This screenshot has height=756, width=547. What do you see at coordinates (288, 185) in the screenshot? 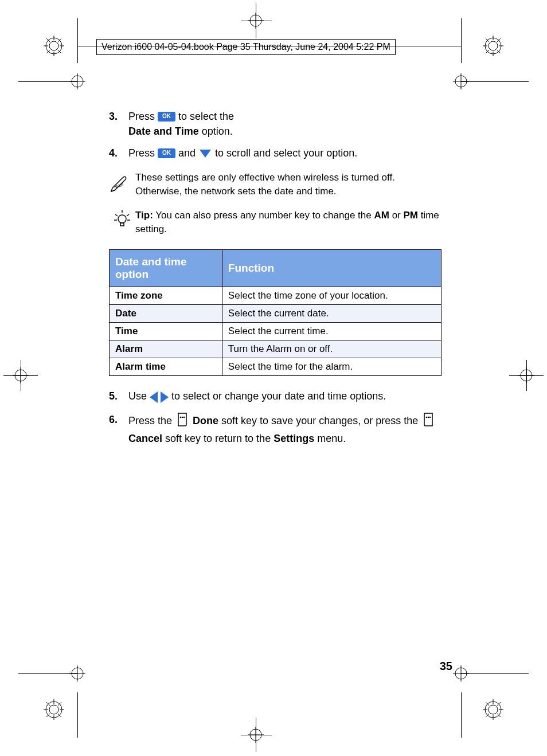
I see `note-text: These settings are only effective when w…` at bounding box center [288, 185].